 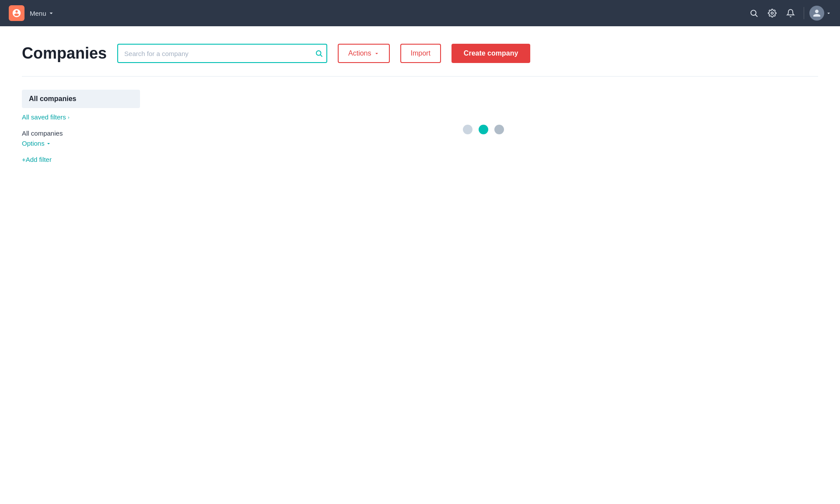 I want to click on create-company-button: Create company, so click(x=491, y=53).